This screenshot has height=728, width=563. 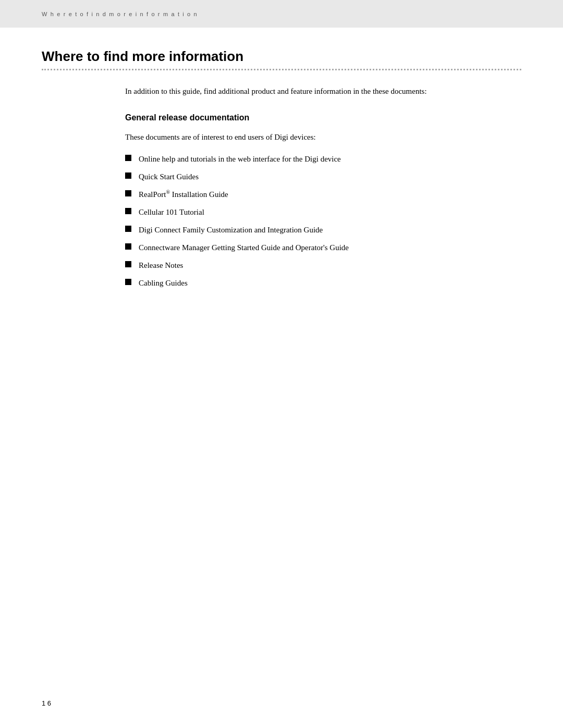 I want to click on intro-paragraph: In addition to this guide, find addition…, so click(x=323, y=91).